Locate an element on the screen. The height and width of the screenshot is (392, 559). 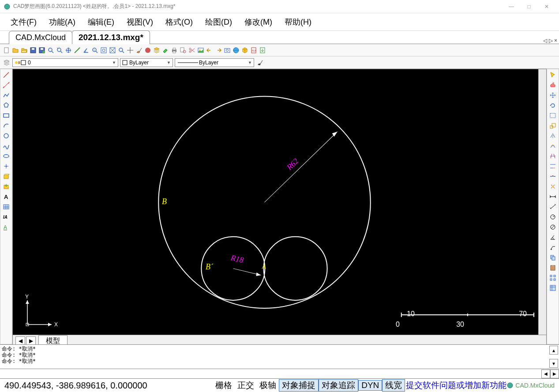
toggle-lwt: 线宽 is located at coordinates (394, 385).